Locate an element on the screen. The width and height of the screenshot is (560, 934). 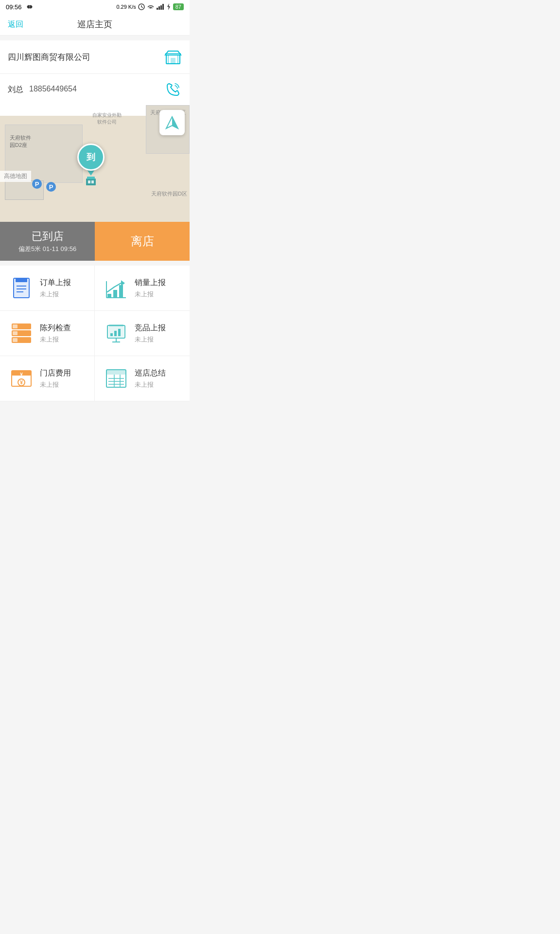
competitor-icon is located at coordinates (116, 333).